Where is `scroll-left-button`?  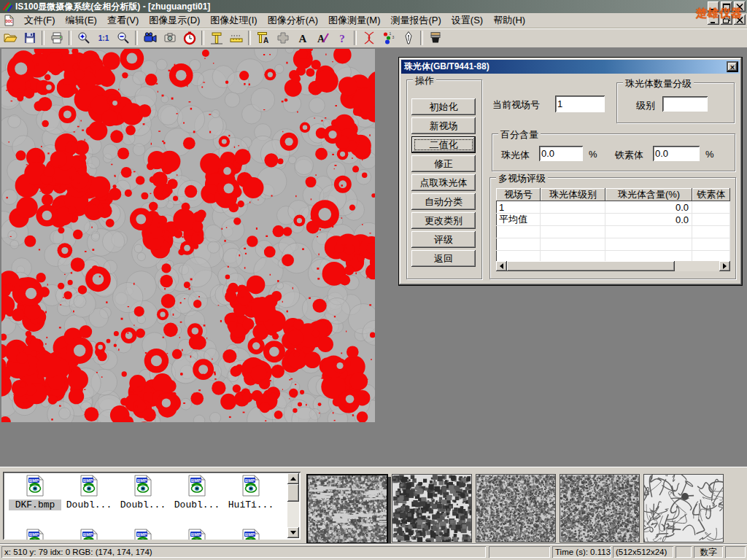 scroll-left-button is located at coordinates (502, 266).